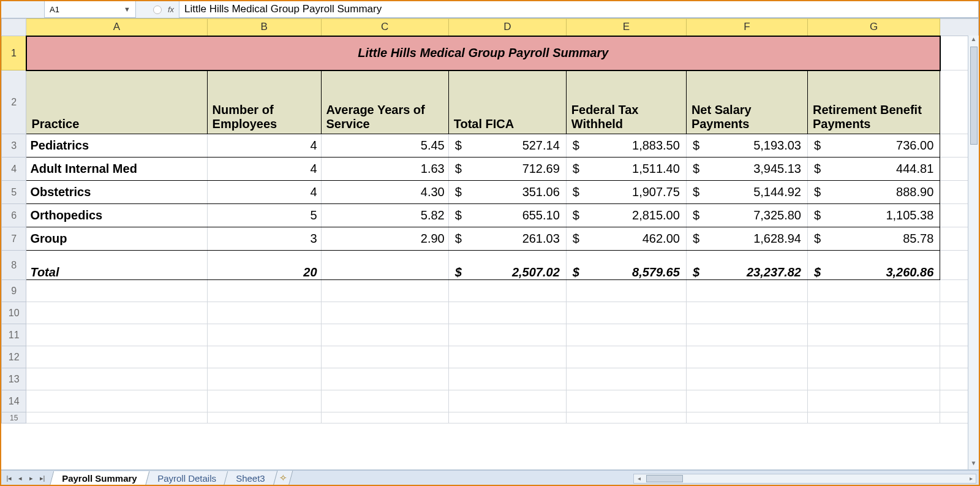  Describe the element at coordinates (507, 169) in the screenshot. I see `fica-cell: $712.69` at that location.